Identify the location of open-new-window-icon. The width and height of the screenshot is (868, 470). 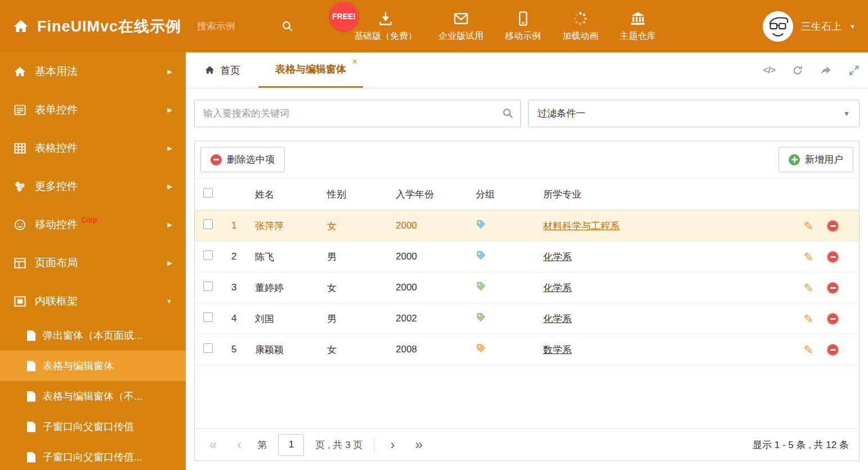
(826, 70).